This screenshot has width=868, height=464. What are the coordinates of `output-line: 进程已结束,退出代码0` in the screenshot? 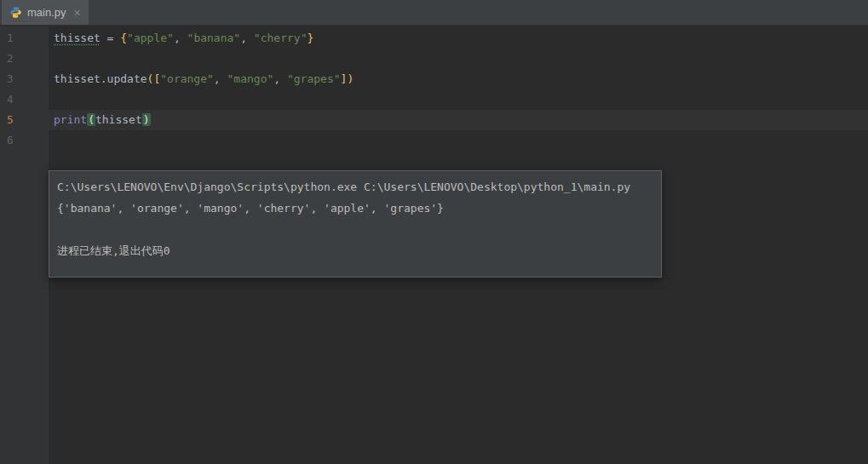 It's located at (355, 250).